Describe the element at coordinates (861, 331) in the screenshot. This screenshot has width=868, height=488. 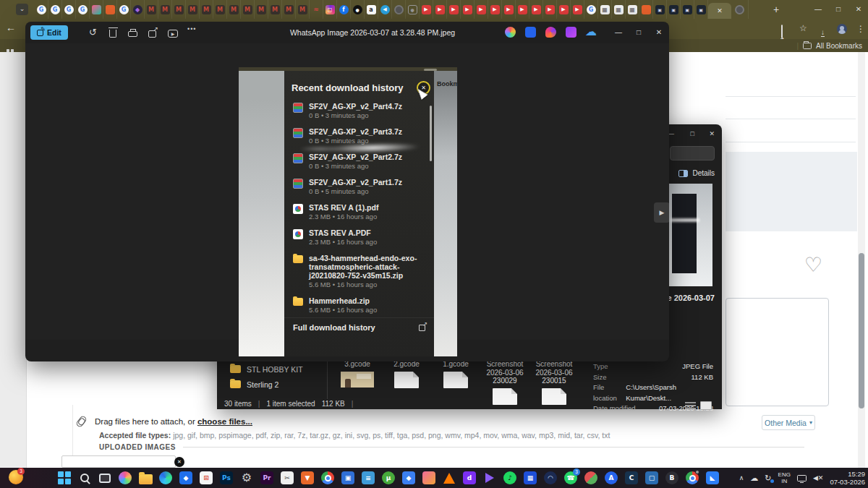
I see `page-scrollbar-thumb` at that location.